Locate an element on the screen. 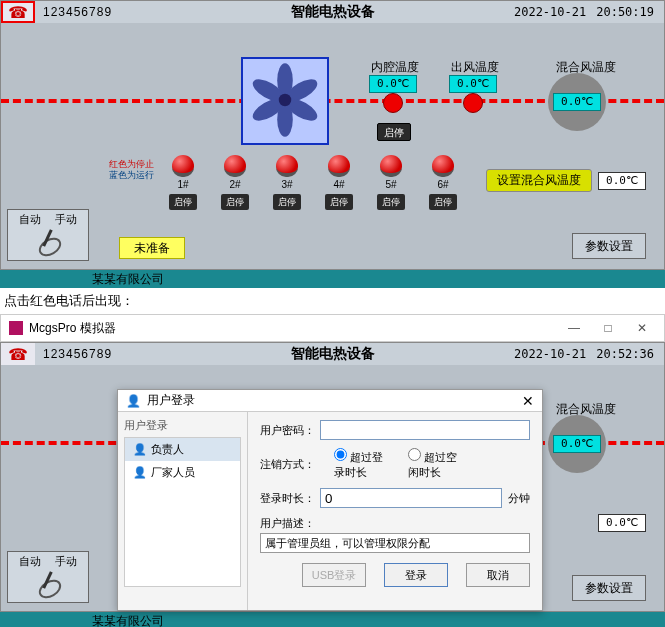 This screenshot has width=665, height=627. close-button: ✕ is located at coordinates (642, 328).